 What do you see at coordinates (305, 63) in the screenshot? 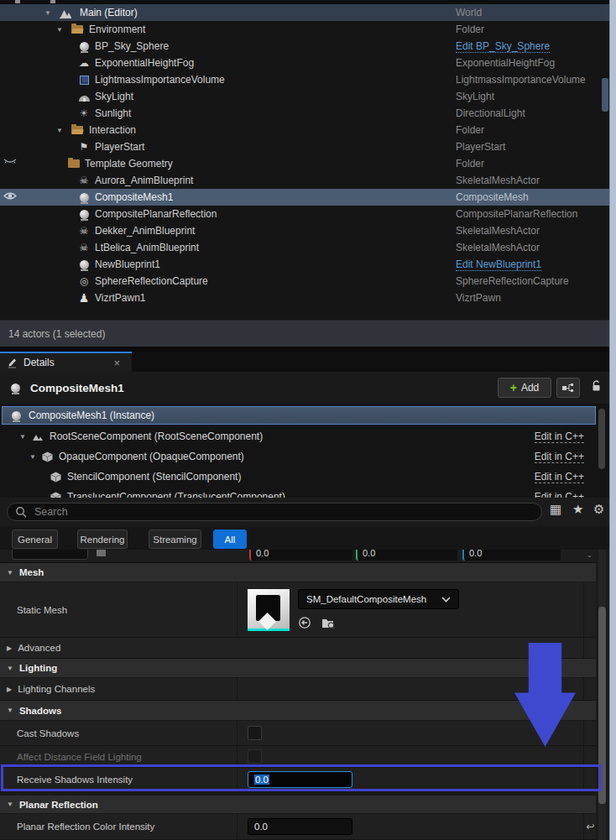
I see `outliner-row-exponentialheightfog: ☁ ExponentialHeightFog ExponentialHeight…` at bounding box center [305, 63].